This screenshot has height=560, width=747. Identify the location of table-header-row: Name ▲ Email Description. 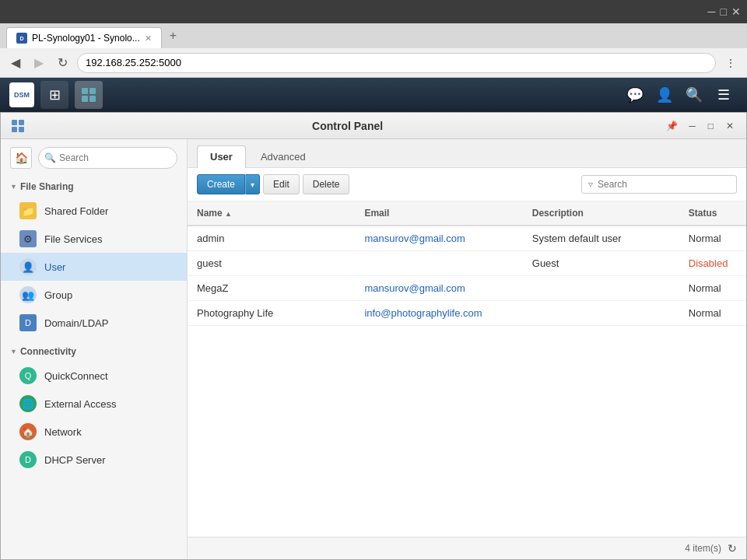
(467, 213).